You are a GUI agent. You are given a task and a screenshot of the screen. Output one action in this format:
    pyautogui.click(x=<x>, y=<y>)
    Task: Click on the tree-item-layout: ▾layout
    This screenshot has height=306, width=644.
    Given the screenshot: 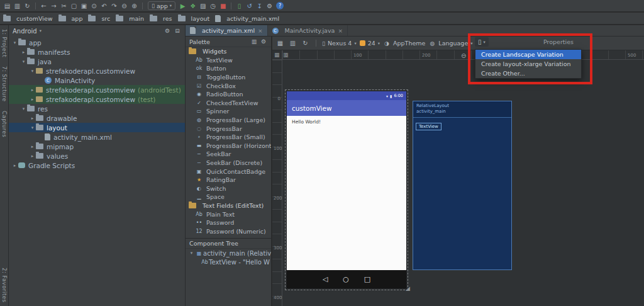 What is the action you would take?
    pyautogui.click(x=97, y=127)
    